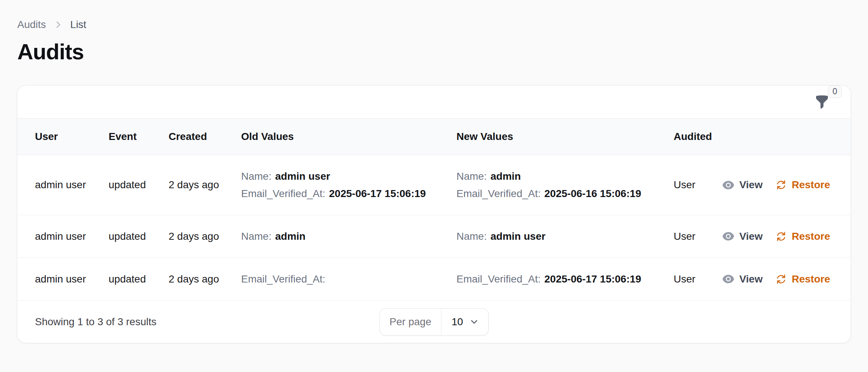 This screenshot has height=372, width=868. What do you see at coordinates (835, 92) in the screenshot?
I see `filter-count-badge: 0` at bounding box center [835, 92].